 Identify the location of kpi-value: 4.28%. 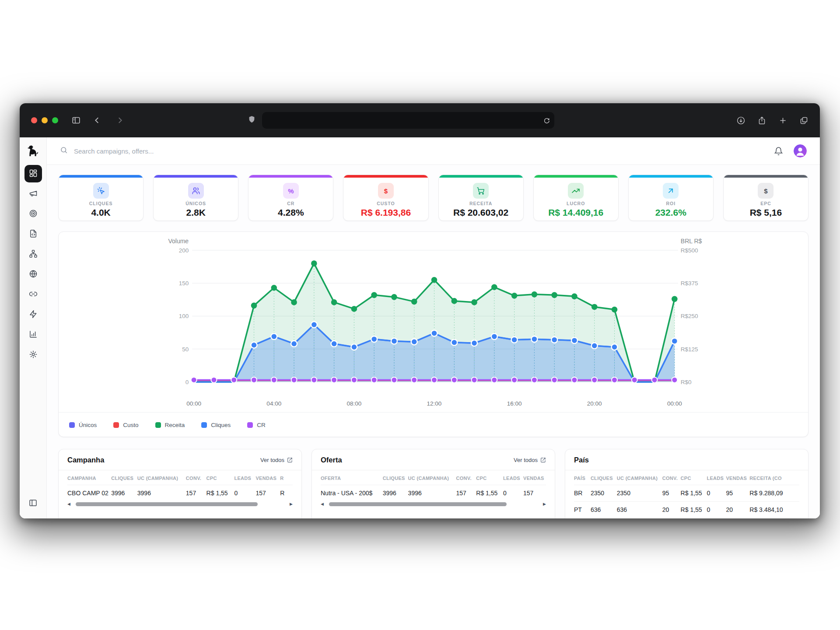
(290, 213).